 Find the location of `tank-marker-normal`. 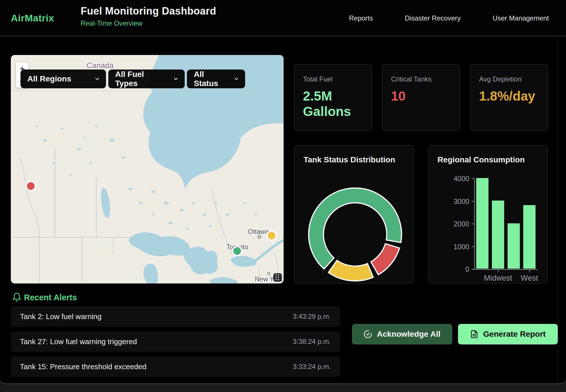

tank-marker-normal is located at coordinates (237, 251).